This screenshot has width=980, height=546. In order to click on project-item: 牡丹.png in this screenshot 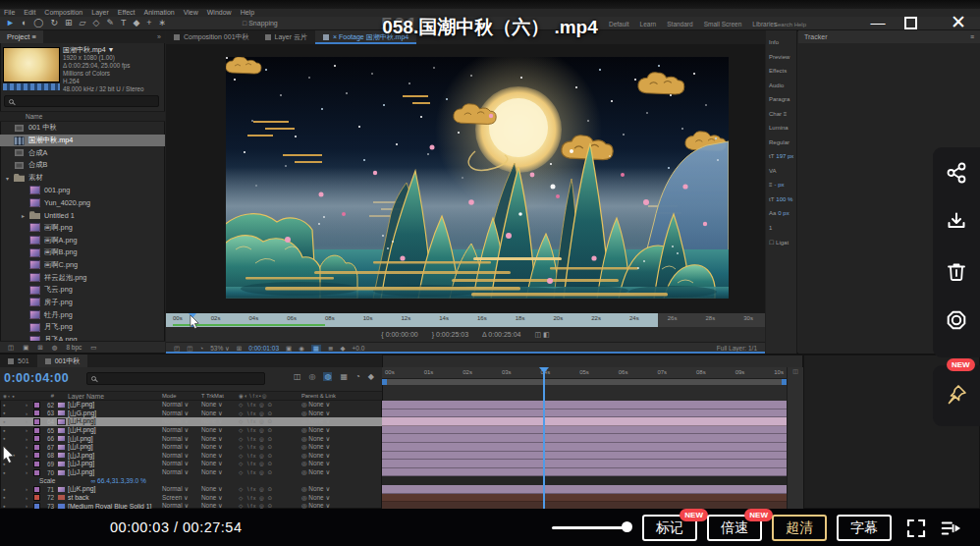, I will do `click(82, 314)`.